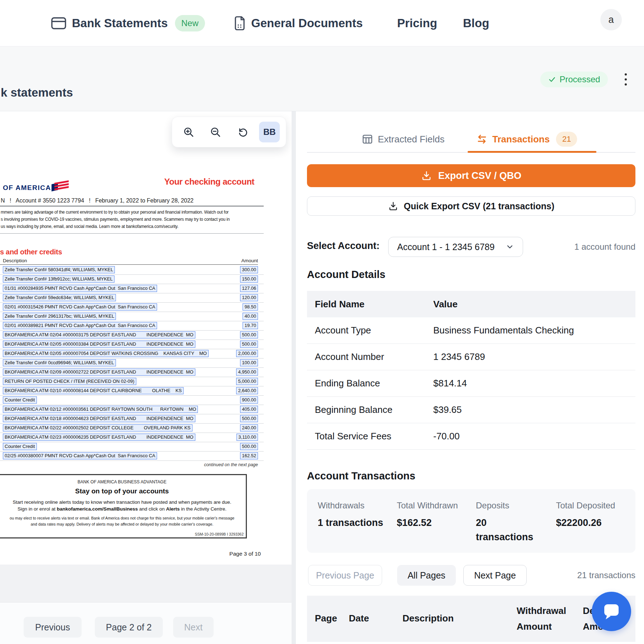  Describe the element at coordinates (215, 132) in the screenshot. I see `zoom-out-button` at that location.